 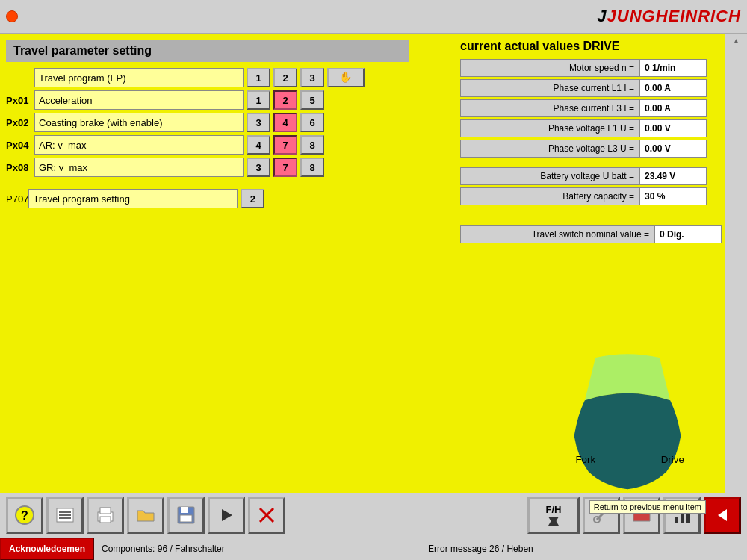 I want to click on tp-btn-1: 1, so click(x=258, y=78).